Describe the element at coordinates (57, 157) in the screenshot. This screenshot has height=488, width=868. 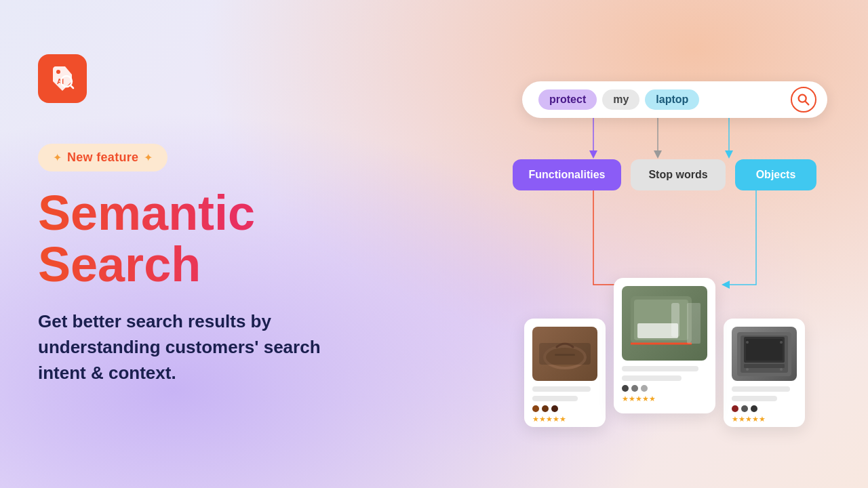
I see `sparkle-left-icon: ✦` at that location.